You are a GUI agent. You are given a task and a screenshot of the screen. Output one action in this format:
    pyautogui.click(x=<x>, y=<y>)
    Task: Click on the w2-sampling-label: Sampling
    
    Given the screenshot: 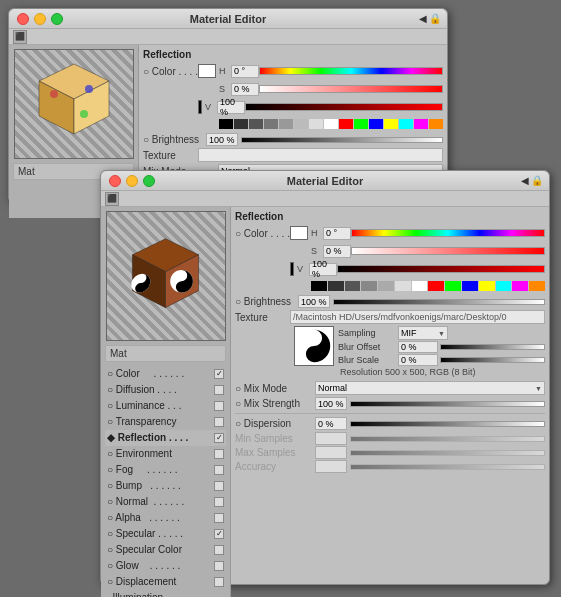 What is the action you would take?
    pyautogui.click(x=368, y=333)
    